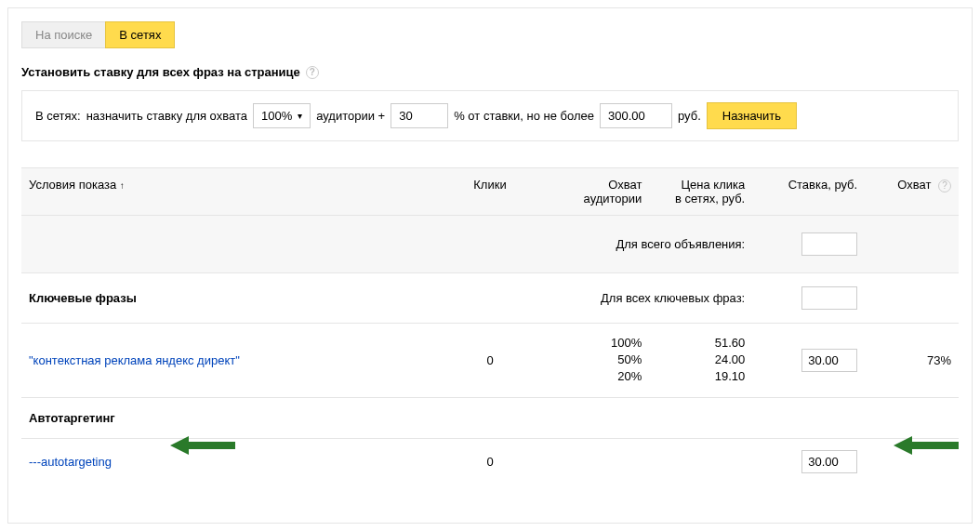  I want to click on reach-percent-value: 100%, so click(277, 115).